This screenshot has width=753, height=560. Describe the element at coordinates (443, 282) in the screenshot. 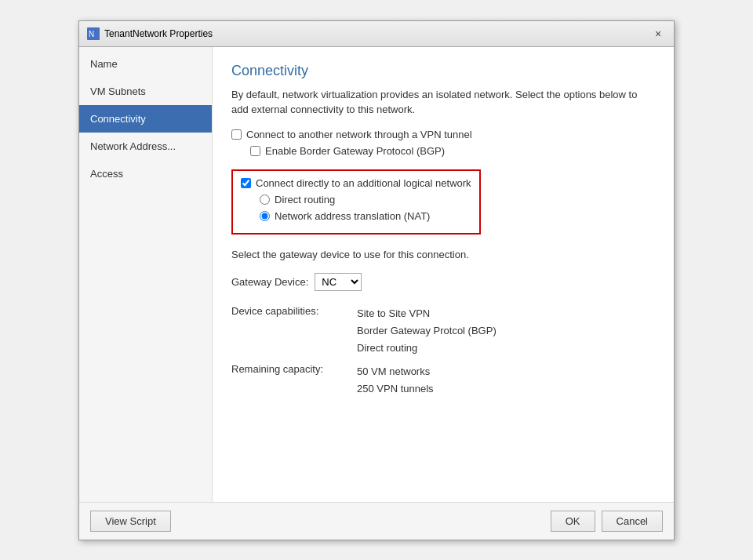

I see `gateway-row: Gateway Device: NC GW1 GW2` at that location.